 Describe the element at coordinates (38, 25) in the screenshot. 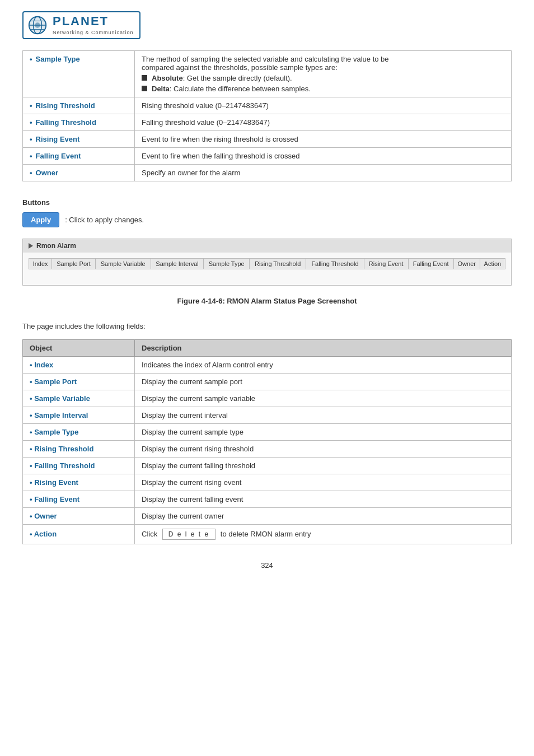

I see `planet-logo-icon` at that location.